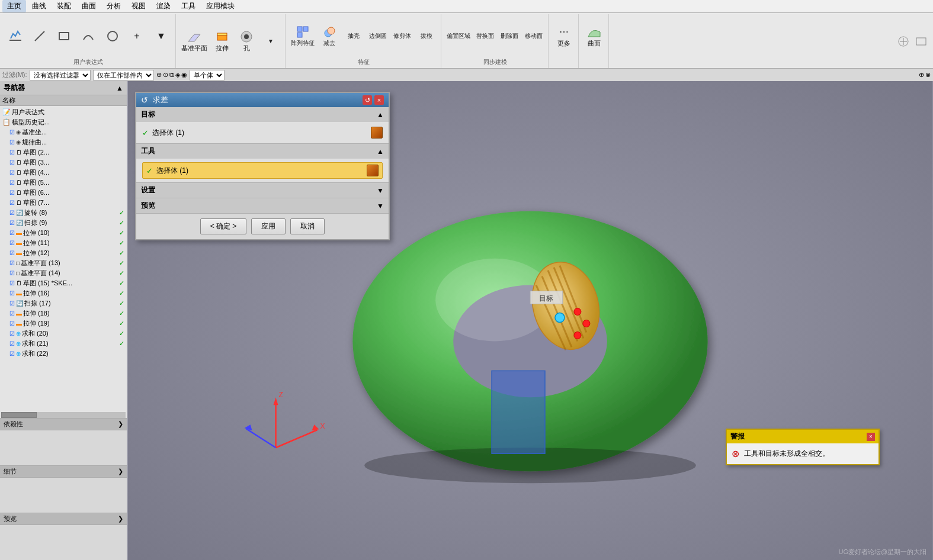 Image resolution: width=933 pixels, height=560 pixels. Describe the element at coordinates (63, 233) in the screenshot. I see `tree-extrude-10: ☑ ▬ 拉伸 (10) ✓` at that location.